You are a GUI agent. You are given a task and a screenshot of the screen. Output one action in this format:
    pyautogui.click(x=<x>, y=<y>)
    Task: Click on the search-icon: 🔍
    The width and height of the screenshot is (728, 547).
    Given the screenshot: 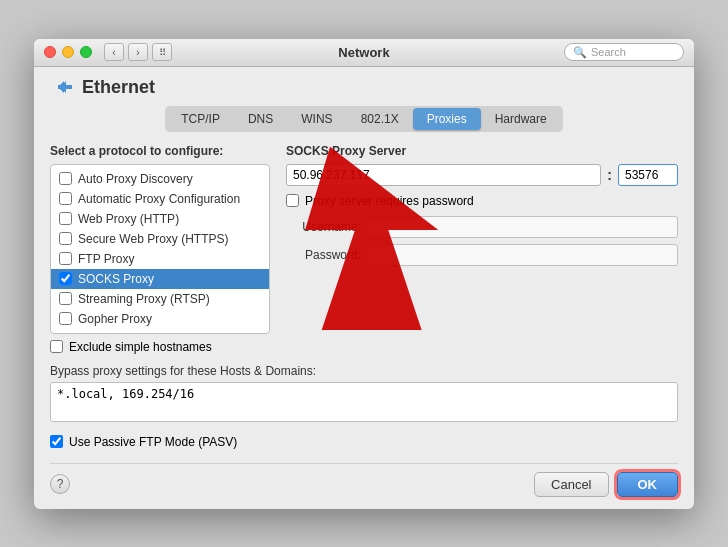 What is the action you would take?
    pyautogui.click(x=580, y=52)
    